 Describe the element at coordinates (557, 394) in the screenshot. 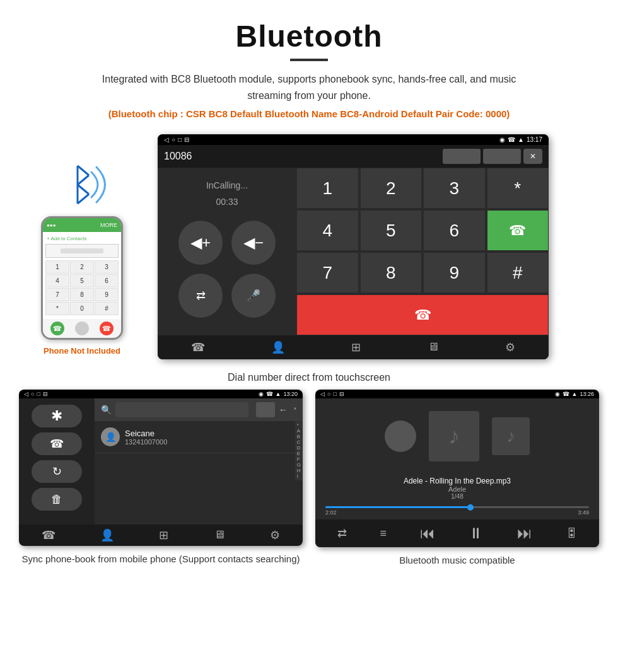

I see `mu-location-icon: ◉` at that location.